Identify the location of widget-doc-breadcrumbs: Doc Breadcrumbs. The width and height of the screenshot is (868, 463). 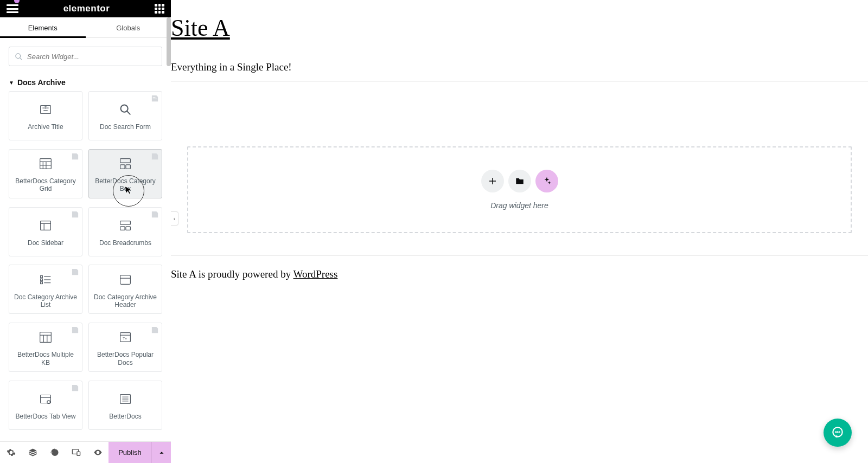
(125, 232).